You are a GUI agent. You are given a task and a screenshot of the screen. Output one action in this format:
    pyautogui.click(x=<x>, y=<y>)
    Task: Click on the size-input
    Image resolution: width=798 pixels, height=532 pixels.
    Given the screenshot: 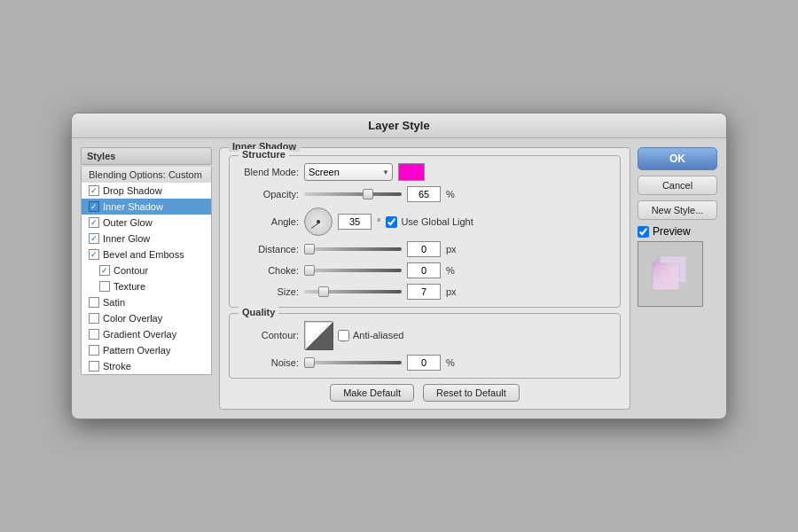 What is the action you would take?
    pyautogui.click(x=424, y=292)
    